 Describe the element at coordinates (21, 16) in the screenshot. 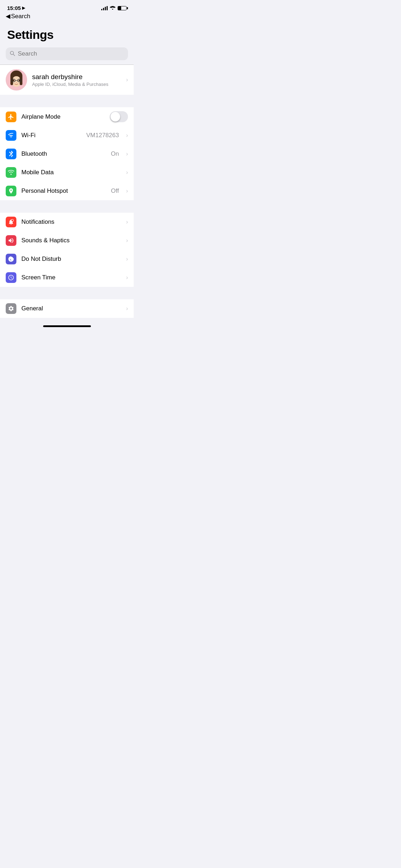

I see `back-label: Search` at that location.